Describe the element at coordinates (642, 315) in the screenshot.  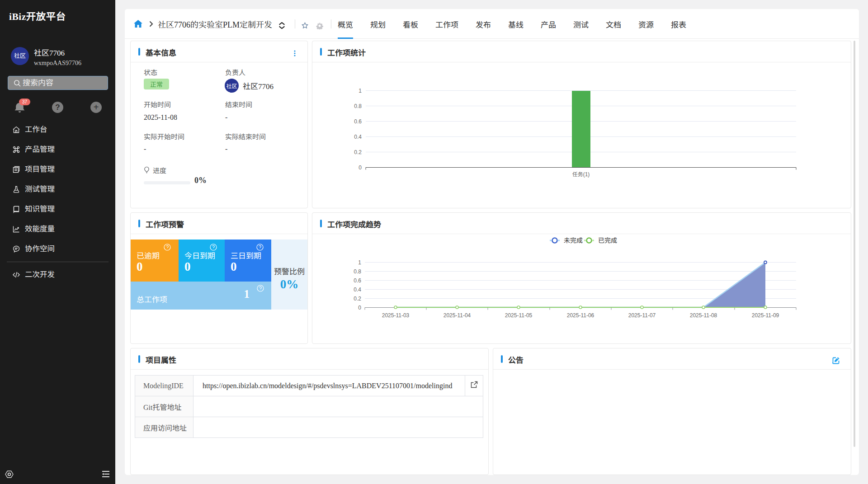
I see `svg-text: 2025-11-07` at that location.